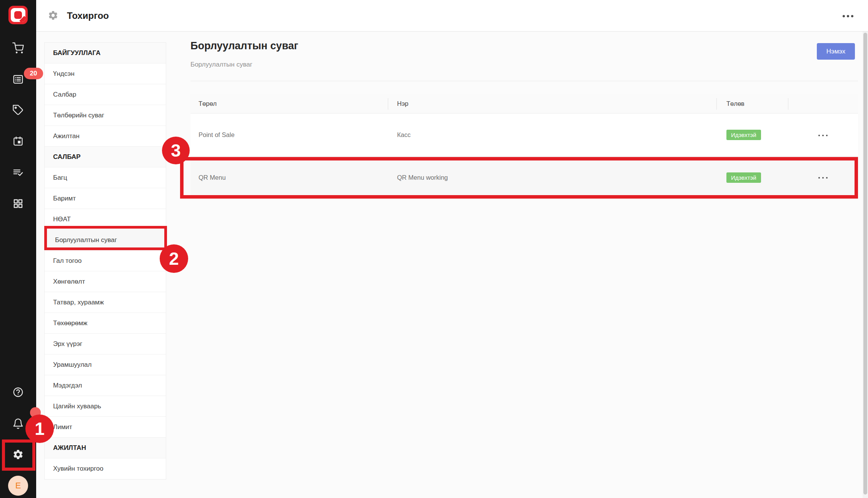  What do you see at coordinates (105, 261) in the screenshot?
I see `settings-menu: БАЙГУУЛЛАГА Үндсэн Салбар Төлбөрийн сува…` at bounding box center [105, 261].